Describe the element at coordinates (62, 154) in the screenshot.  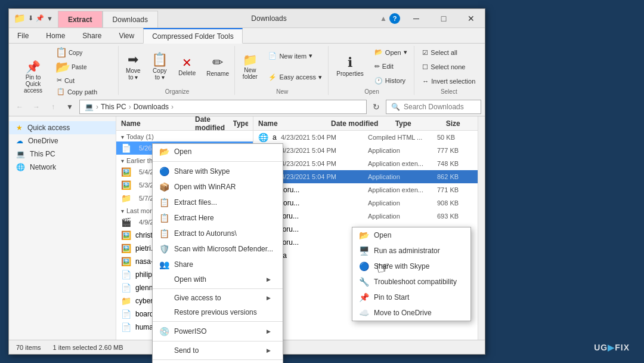
I see `sidebar-item-thispc: 💻 This PC` at that location.